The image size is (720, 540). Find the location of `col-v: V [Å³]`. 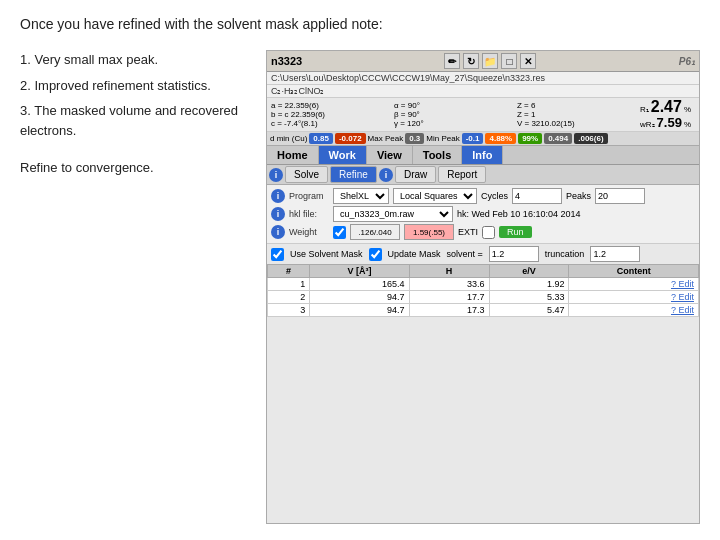

col-v: V [Å³] is located at coordinates (360, 272).